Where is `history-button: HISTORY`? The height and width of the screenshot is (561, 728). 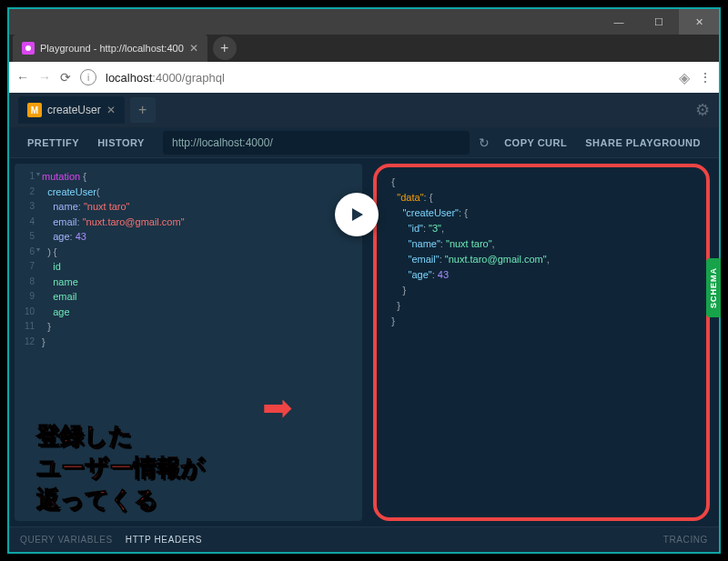 history-button: HISTORY is located at coordinates (121, 143).